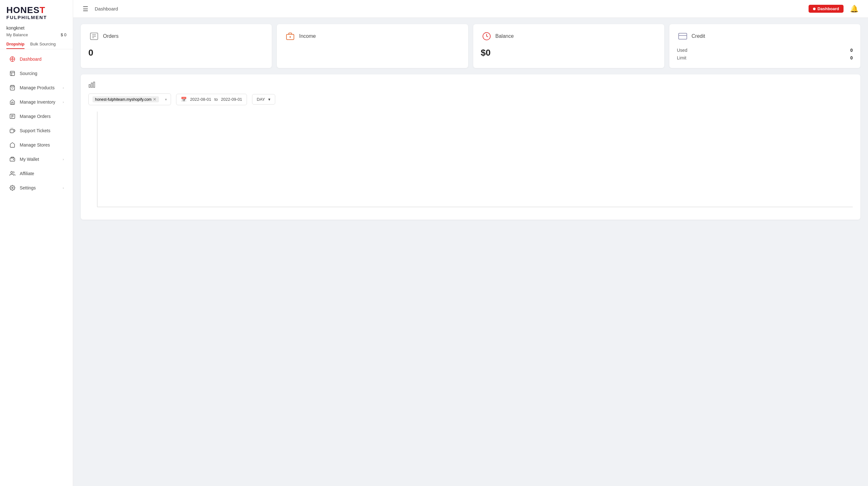  Describe the element at coordinates (36, 116) in the screenshot. I see `sidebar-item-manage-orders: Manage Orders` at that location.